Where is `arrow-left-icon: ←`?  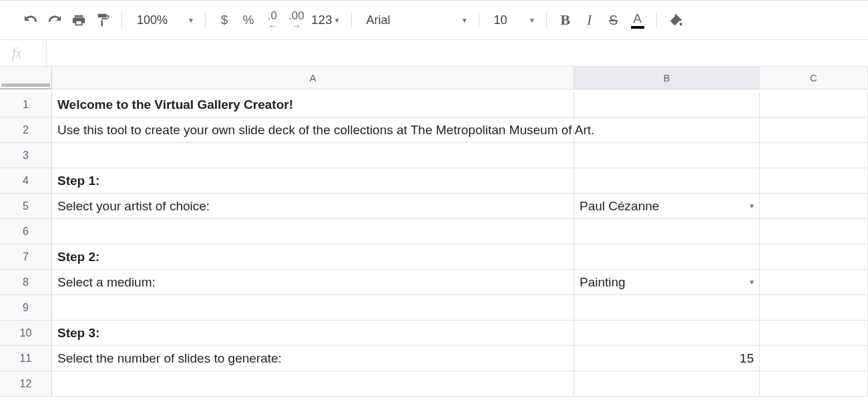
arrow-left-icon: ← is located at coordinates (272, 25).